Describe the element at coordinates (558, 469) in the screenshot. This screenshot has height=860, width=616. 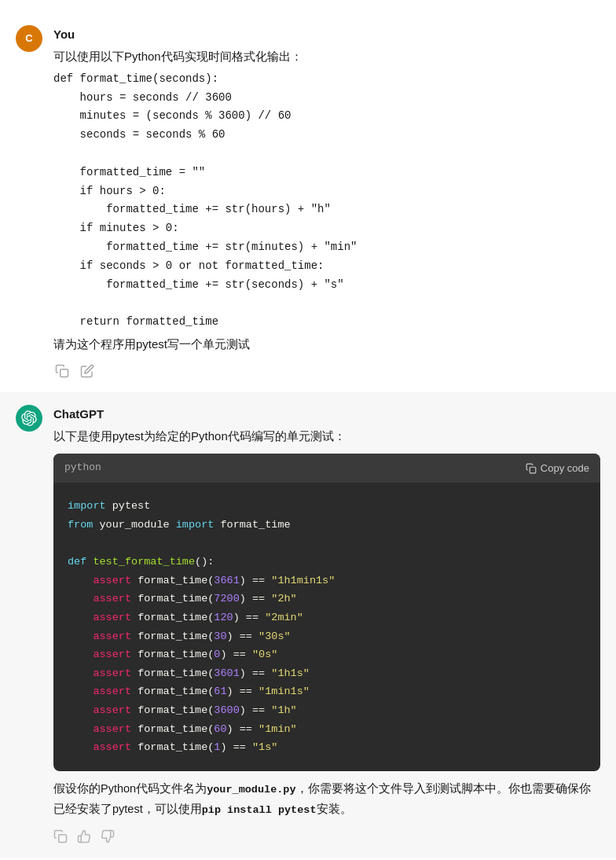
I see `copy-code-button: Copy code` at that location.